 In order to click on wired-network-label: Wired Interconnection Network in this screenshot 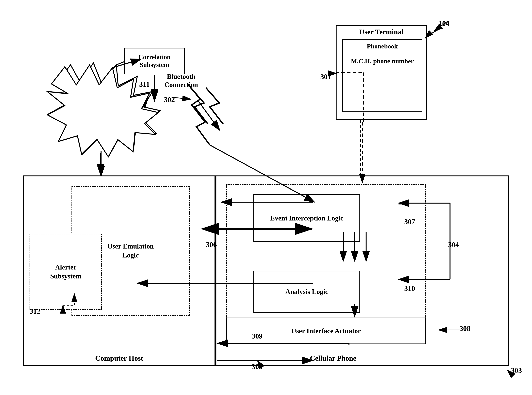, I will do `click(101, 101)`.